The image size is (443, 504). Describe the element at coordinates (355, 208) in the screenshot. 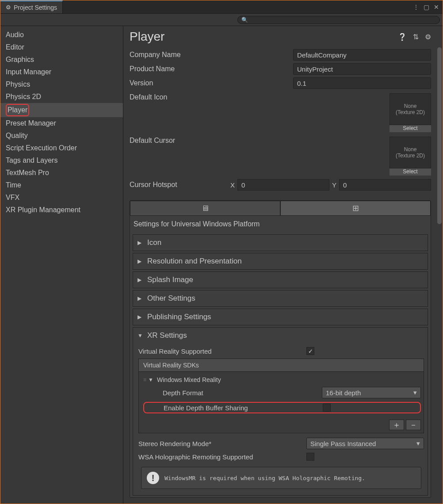

I see `windows-icon: ⊞` at that location.